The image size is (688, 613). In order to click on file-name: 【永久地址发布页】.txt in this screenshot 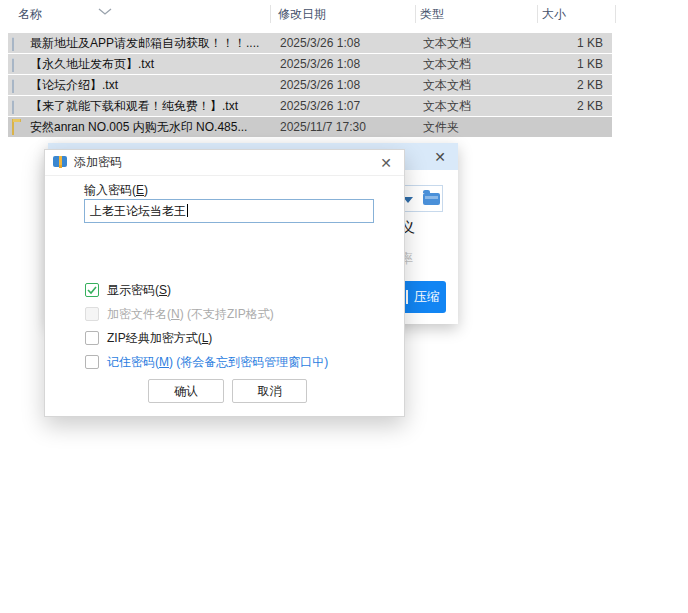, I will do `click(152, 64)`.